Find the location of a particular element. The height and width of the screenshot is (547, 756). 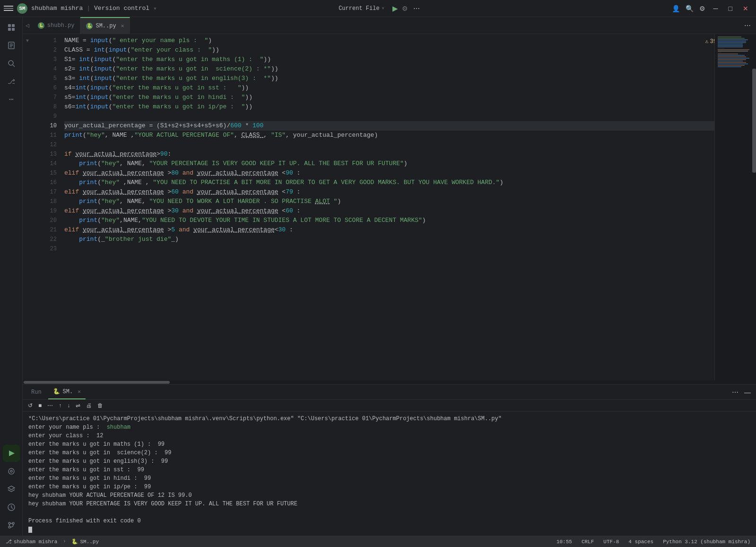

activity-icon-git2 is located at coordinates (11, 525).